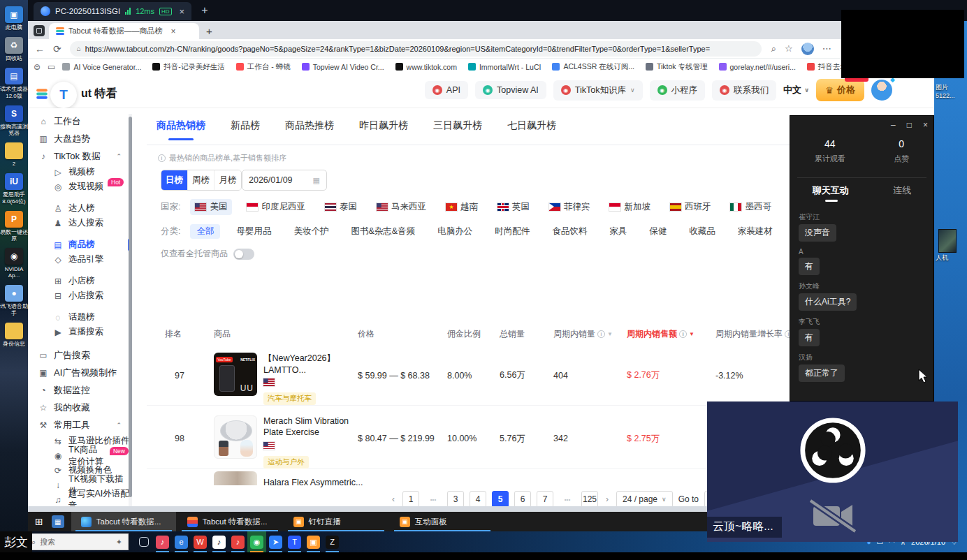 This screenshot has width=967, height=560. I want to click on desktop-icon: iU爱思助手 8.0(64位), so click(14, 189).